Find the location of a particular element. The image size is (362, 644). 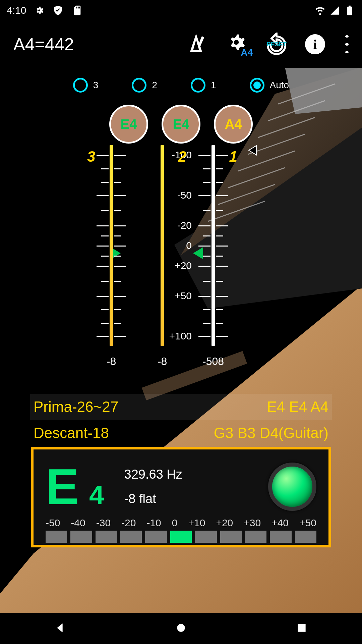

status-bar: 4:10 is located at coordinates (181, 10).